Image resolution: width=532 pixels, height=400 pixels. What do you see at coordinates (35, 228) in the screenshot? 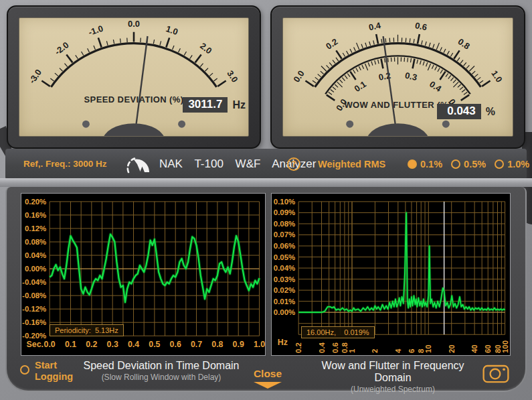
I see `svg-text: 0.12%` at bounding box center [35, 228].